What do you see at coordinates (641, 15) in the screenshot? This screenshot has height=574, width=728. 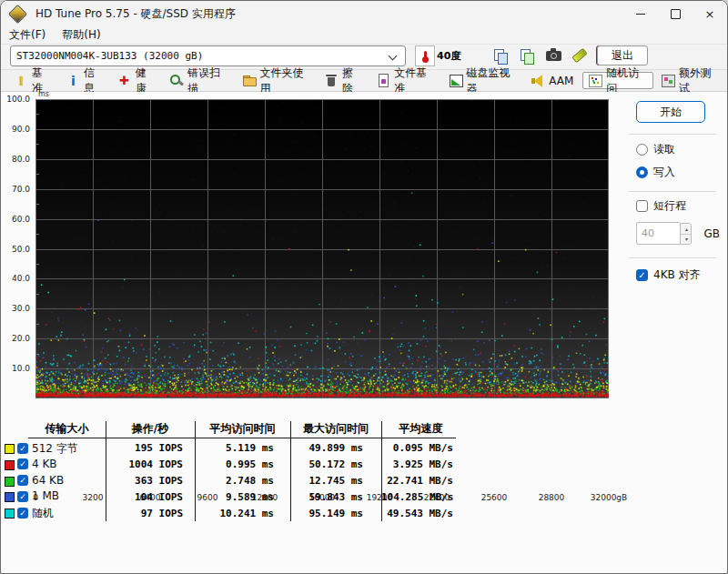 I see `minimize-icon` at bounding box center [641, 15].